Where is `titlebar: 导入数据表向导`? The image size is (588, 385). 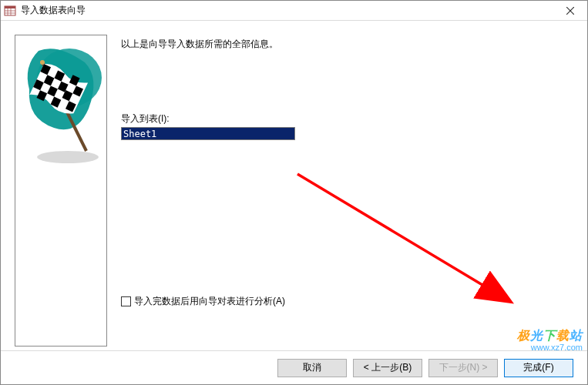 titlebar: 导入数据表向导 is located at coordinates (294, 11).